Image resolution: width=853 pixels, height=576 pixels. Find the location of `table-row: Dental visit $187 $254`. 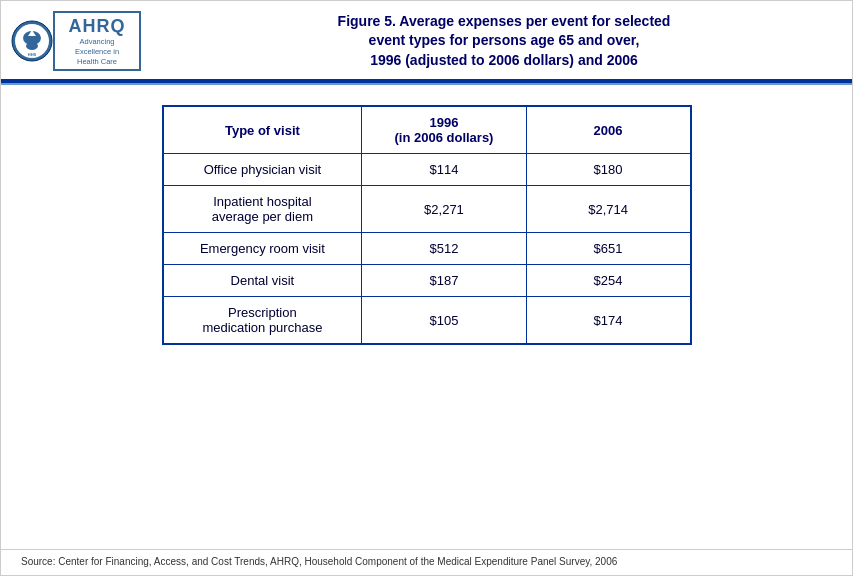

table-row: Dental visit $187 $254 is located at coordinates (427, 281).